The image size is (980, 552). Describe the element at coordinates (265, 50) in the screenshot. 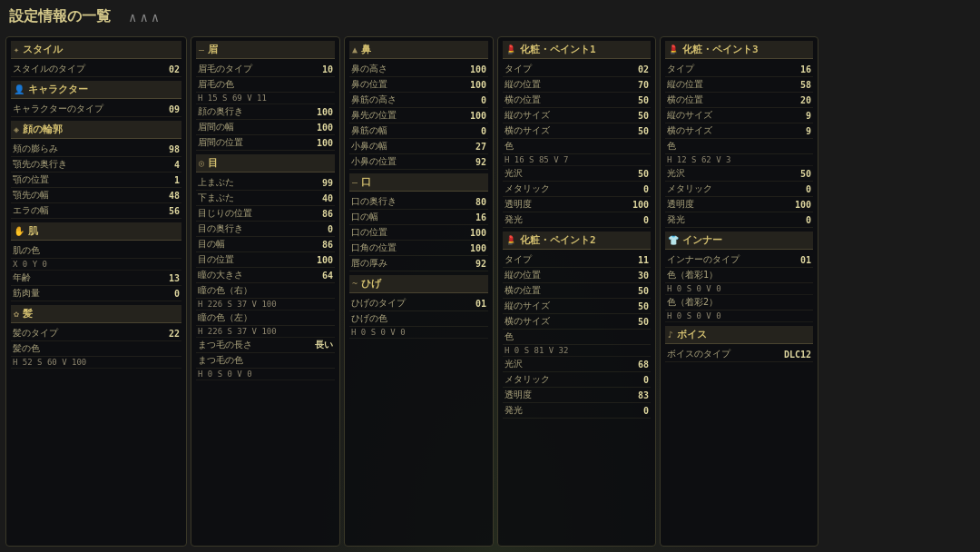

I see `eyebrow-header: — 眉` at that location.